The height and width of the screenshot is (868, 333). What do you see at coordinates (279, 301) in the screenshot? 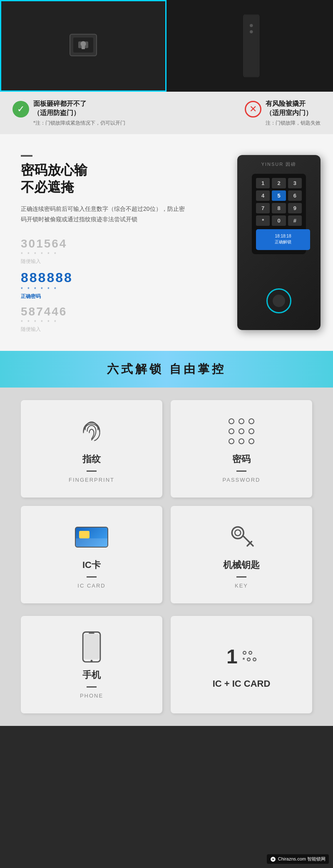
I see `handle-circle` at bounding box center [279, 301].